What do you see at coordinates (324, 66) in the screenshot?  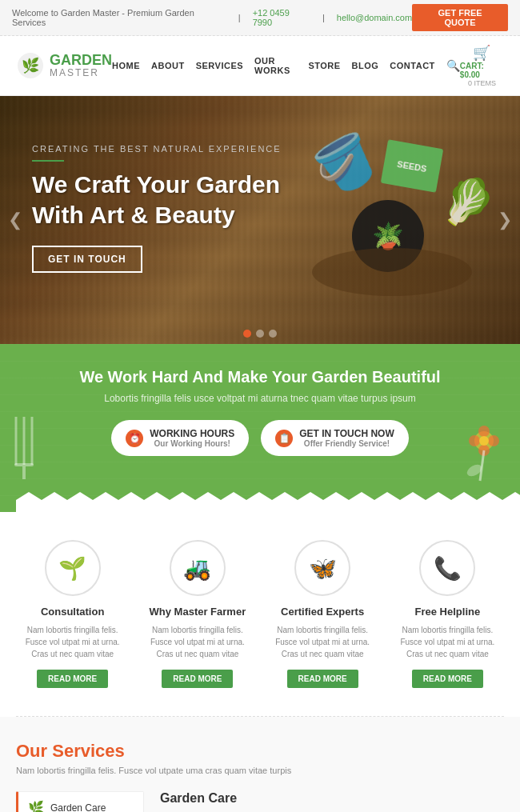 I see `nav-store: STORE` at bounding box center [324, 66].